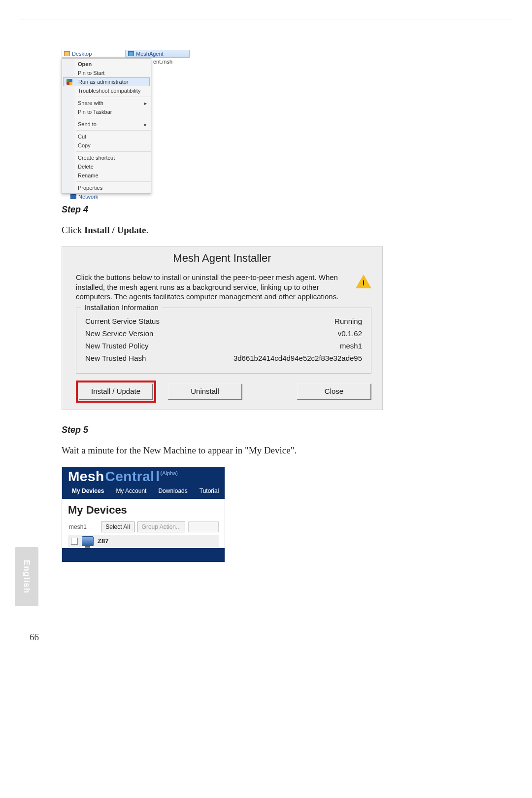 The image size is (532, 798). I want to click on page-number: 66, so click(34, 637).